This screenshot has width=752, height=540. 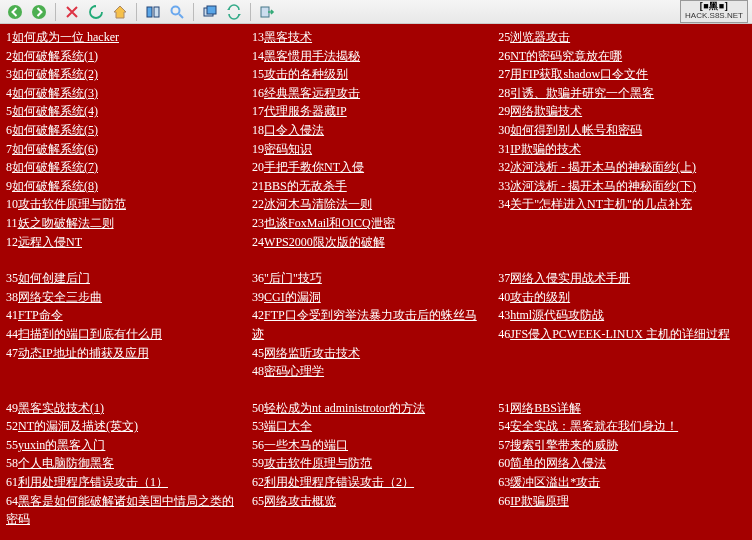 What do you see at coordinates (55, 149) in the screenshot?
I see `article-link: 如何破解系统(6)` at bounding box center [55, 149].